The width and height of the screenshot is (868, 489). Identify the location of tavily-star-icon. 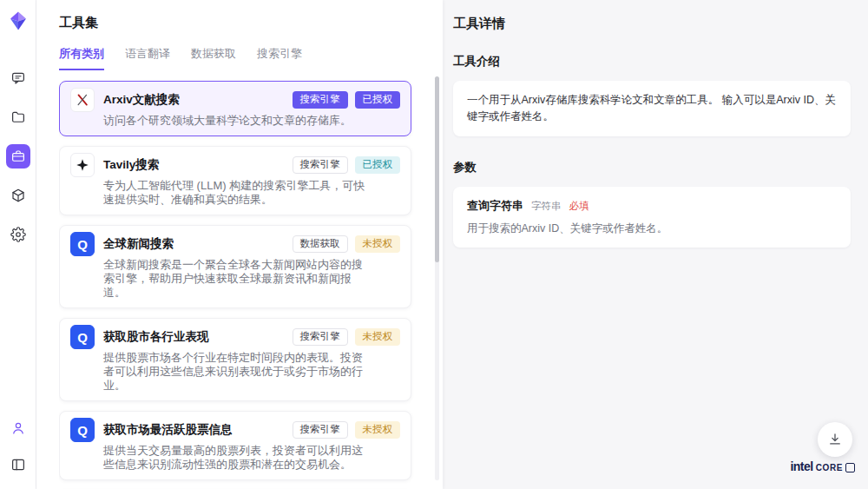
(82, 165).